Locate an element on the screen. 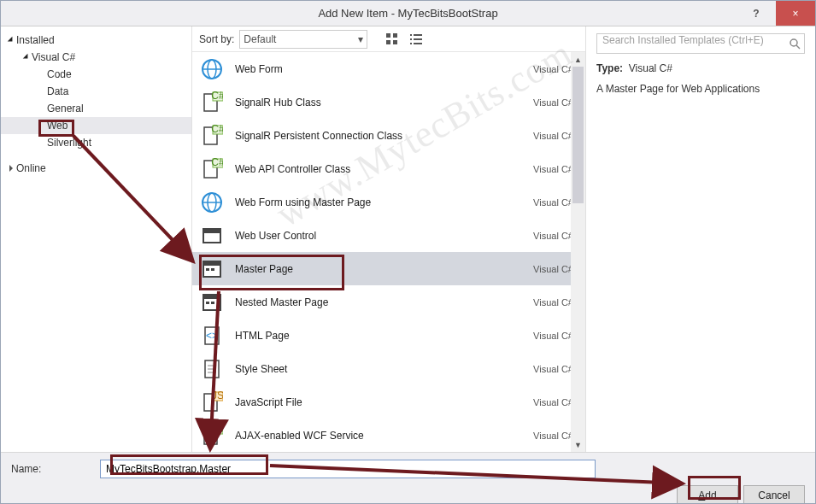 This screenshot has width=816, height=504. type-value: Visual C# is located at coordinates (651, 68).